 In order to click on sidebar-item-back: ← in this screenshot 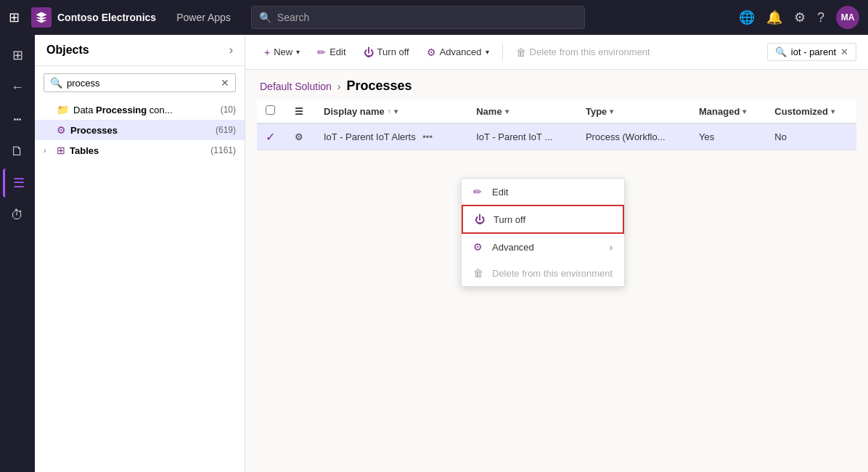, I will do `click(17, 87)`.